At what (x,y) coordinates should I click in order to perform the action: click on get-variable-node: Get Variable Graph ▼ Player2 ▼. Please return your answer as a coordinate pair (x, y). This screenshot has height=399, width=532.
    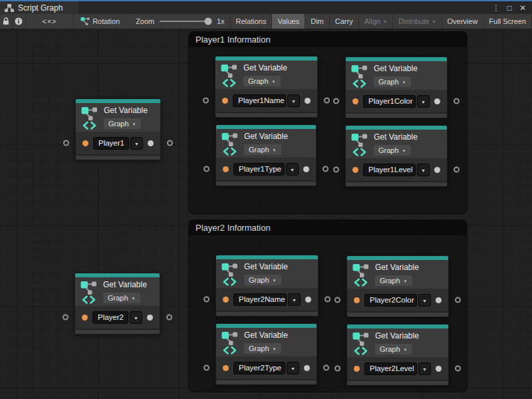
    Looking at the image, I should click on (117, 303).